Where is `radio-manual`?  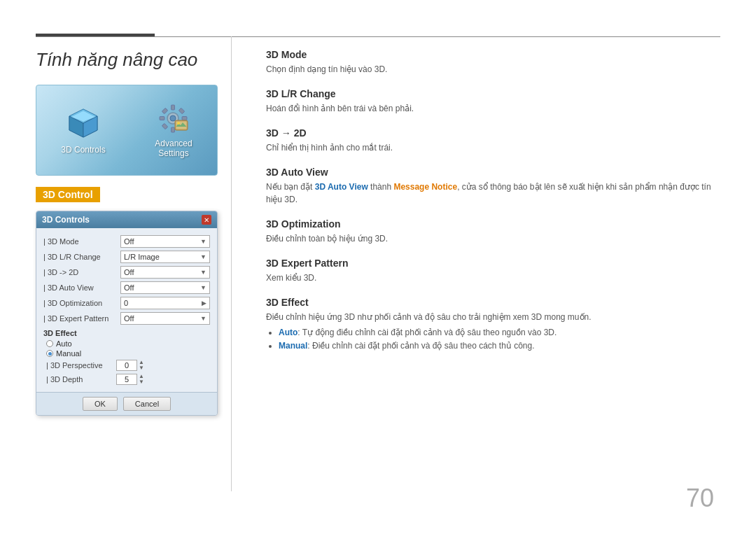 radio-manual is located at coordinates (50, 353).